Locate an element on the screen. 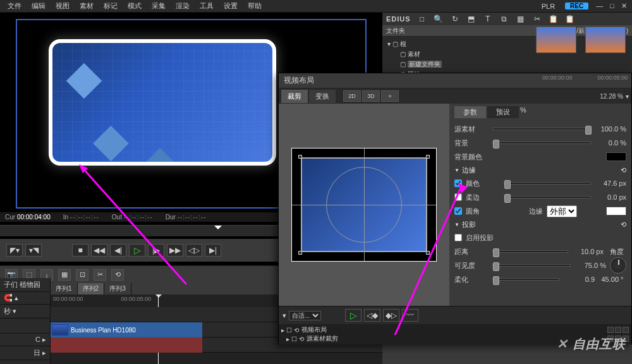 This screenshot has width=632, height=364. playhead-marker is located at coordinates (159, 298).